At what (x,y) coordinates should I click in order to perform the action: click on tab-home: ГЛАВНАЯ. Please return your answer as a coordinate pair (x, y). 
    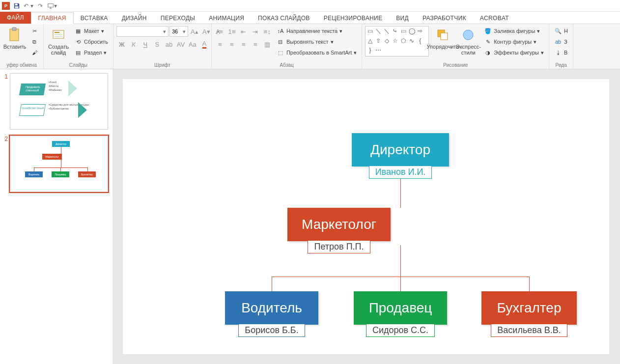
    Looking at the image, I should click on (52, 18).